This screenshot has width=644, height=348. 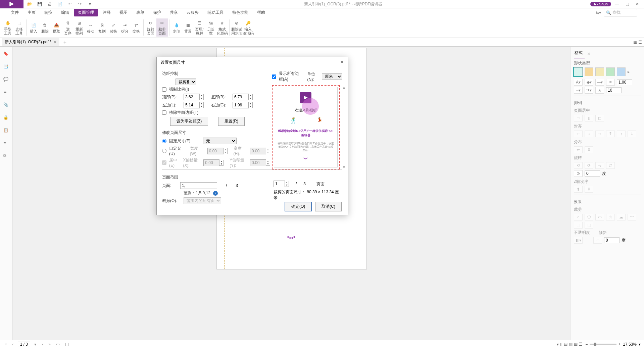 I want to click on menu-file: 文件, so click(x=15, y=13).